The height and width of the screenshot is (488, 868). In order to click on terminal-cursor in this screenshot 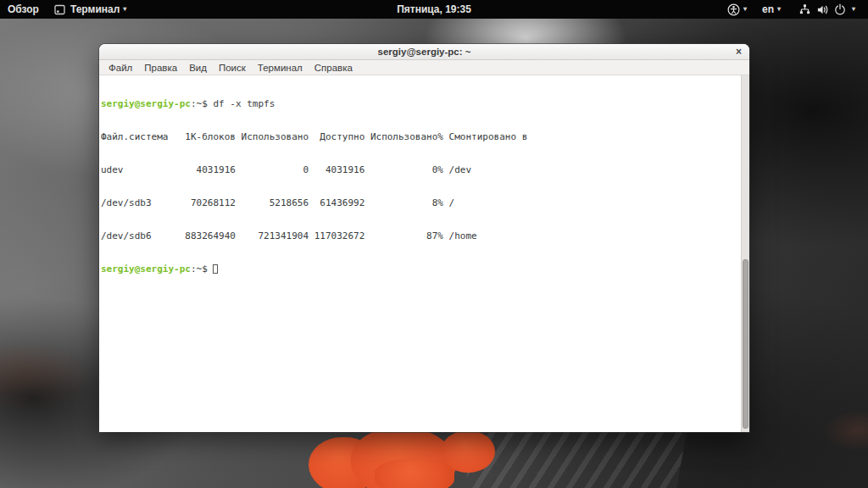, I will do `click(215, 269)`.